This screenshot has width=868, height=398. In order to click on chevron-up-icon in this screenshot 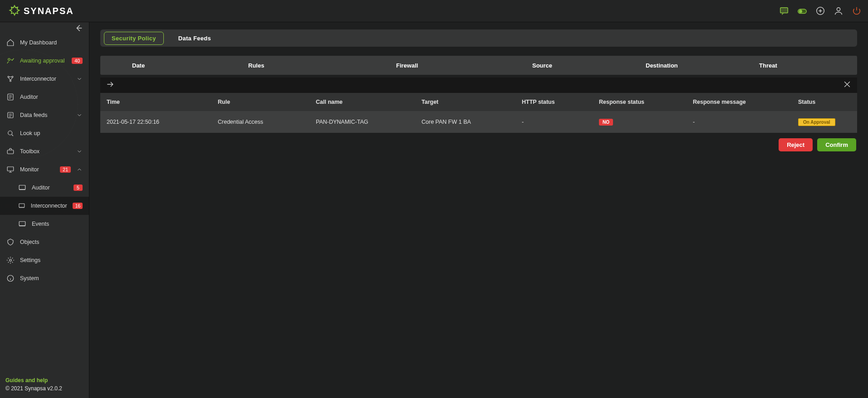, I will do `click(79, 170)`.